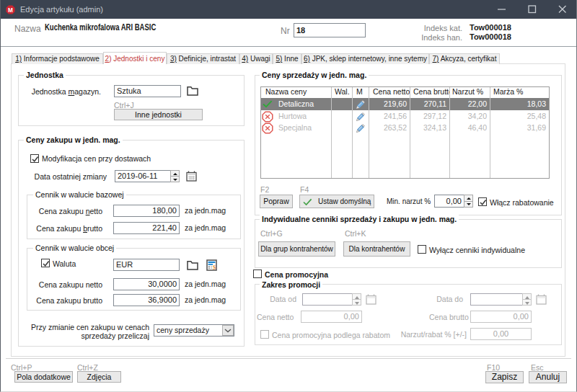  Describe the element at coordinates (10, 10) in the screenshot. I see `svg-text: M` at that location.